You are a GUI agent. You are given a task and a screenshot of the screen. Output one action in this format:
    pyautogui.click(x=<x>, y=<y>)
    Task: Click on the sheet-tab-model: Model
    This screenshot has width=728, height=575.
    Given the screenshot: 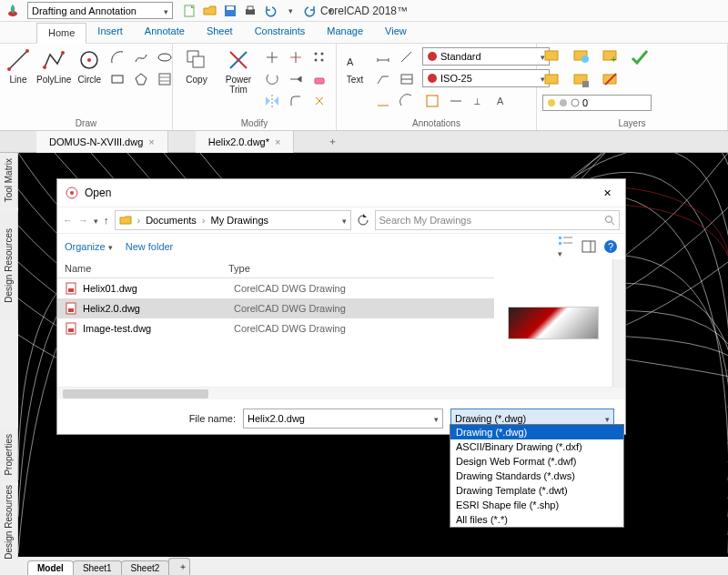 What is the action you would take?
    pyautogui.click(x=51, y=568)
    